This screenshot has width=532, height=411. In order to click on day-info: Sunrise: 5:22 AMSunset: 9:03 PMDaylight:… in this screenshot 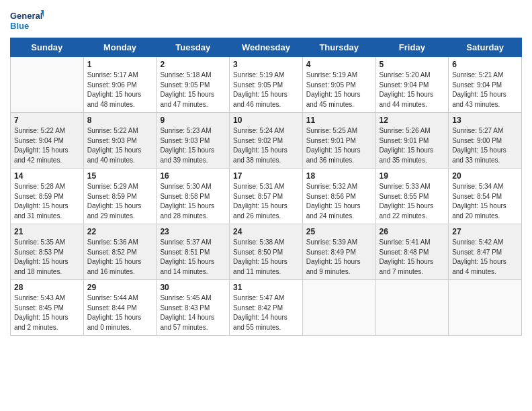, I will do `click(120, 146)`.